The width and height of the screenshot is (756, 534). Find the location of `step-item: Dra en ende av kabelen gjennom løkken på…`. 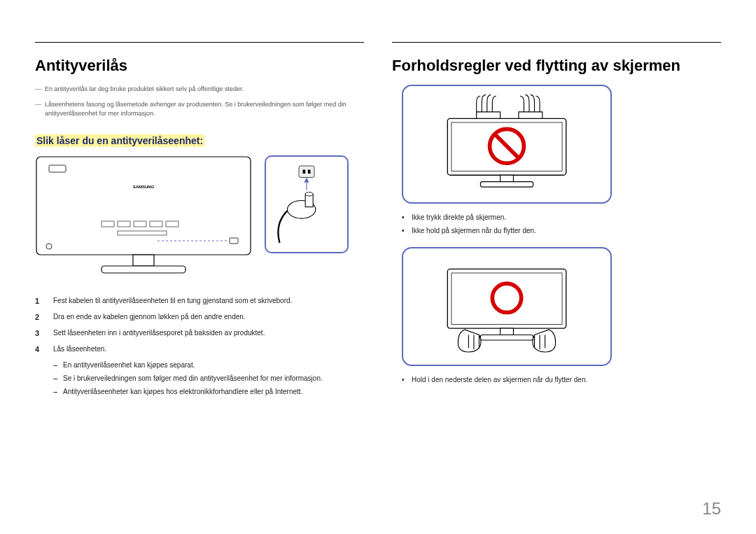

step-item: Dra en ende av kabelen gjennom løkken på… is located at coordinates (200, 316).